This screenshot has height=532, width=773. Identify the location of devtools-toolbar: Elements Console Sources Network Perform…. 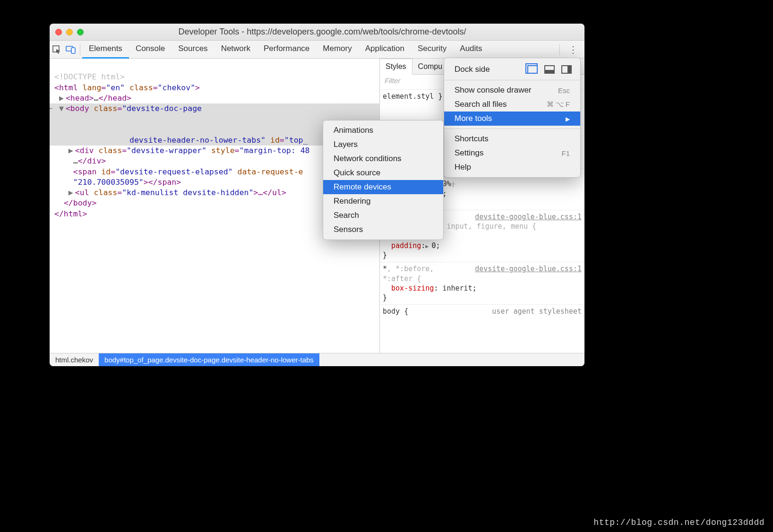
(317, 50).